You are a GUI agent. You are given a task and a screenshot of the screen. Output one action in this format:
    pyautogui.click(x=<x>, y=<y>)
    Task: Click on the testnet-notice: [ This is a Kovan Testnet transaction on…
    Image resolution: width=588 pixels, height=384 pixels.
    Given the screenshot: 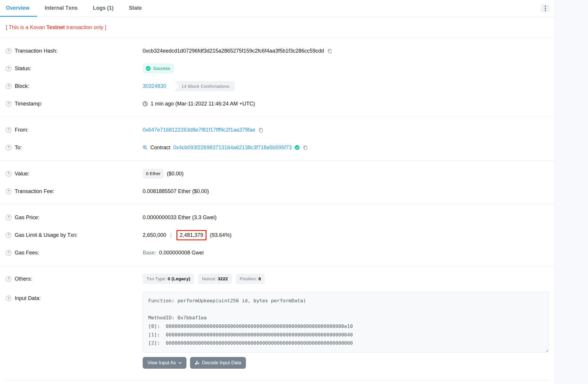 What is the action you would take?
    pyautogui.click(x=277, y=27)
    